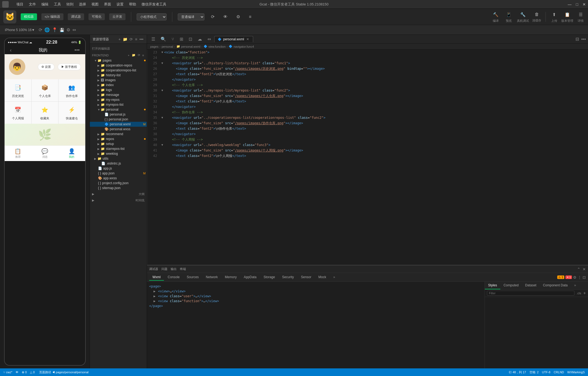 The height and width of the screenshot is (376, 588). Describe the element at coordinates (17, 372) in the screenshot. I see `preview-status-icon: 👁` at that location.